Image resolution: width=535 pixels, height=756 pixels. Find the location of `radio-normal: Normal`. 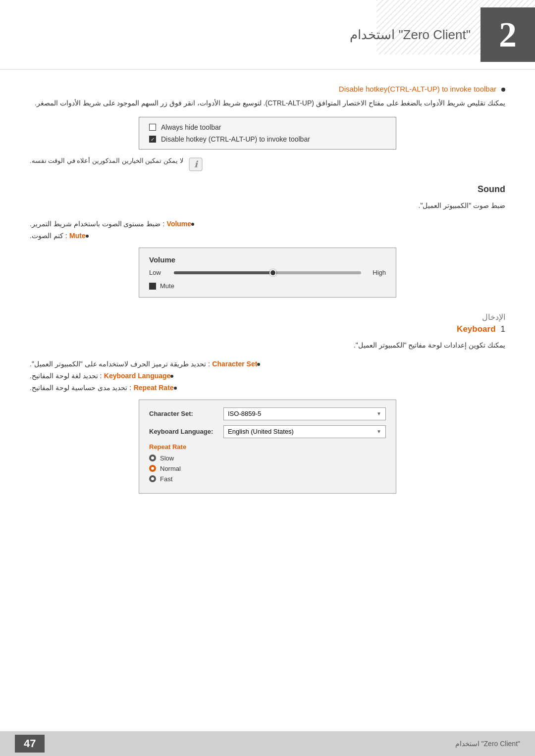

radio-normal: Normal is located at coordinates (268, 468).